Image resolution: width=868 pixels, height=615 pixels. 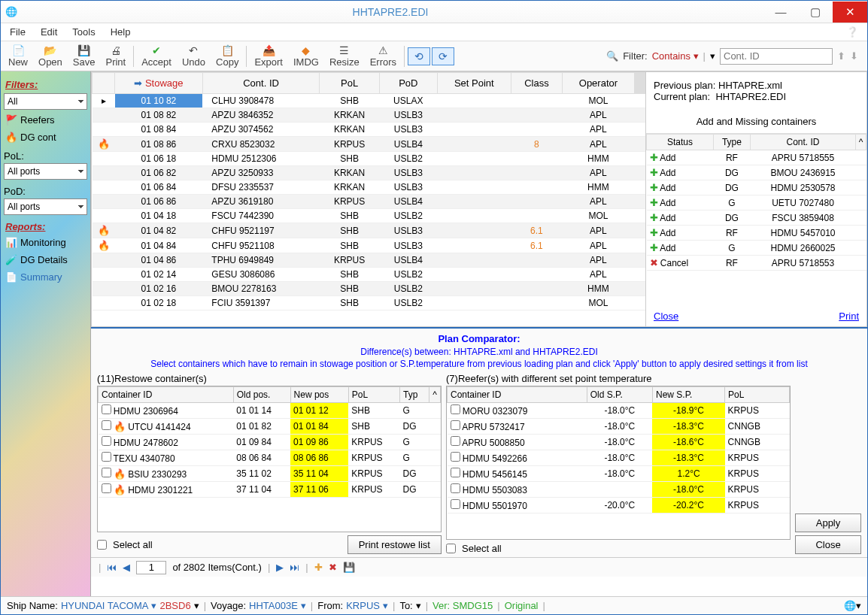 I want to click on sidebar-item-reefers: 🚩Reefers, so click(x=45, y=120).